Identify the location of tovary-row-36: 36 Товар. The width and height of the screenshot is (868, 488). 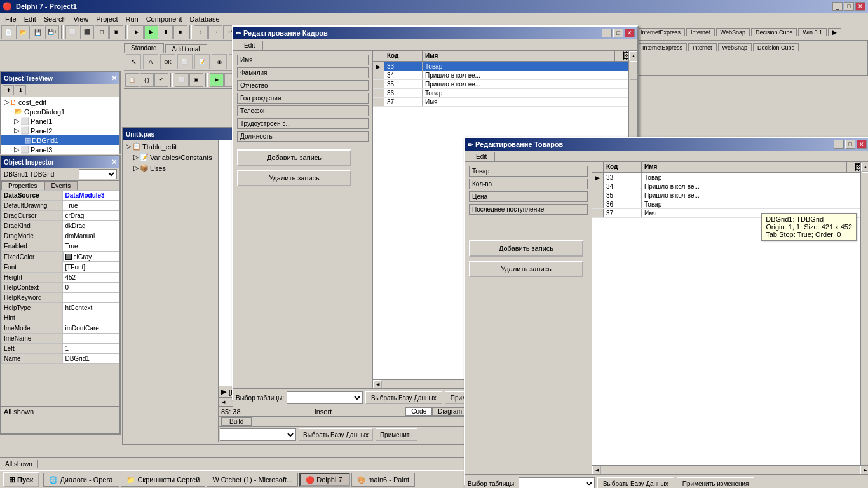
(730, 205).